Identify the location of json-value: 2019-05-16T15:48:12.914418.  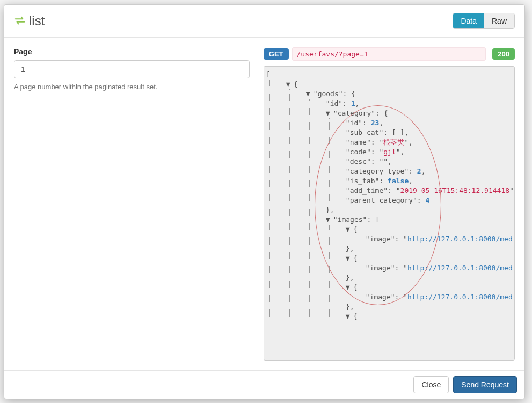
(455, 190).